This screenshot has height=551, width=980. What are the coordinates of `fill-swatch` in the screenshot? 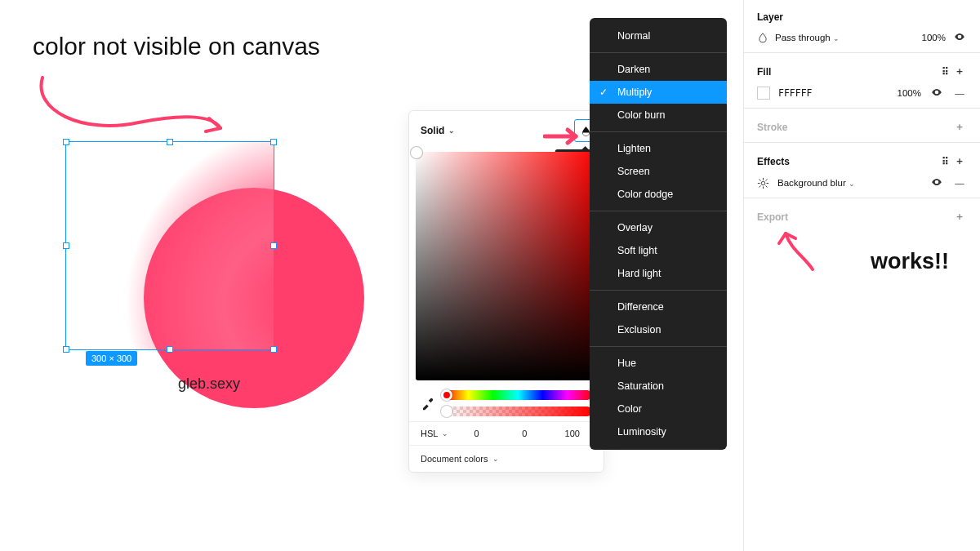 It's located at (764, 93).